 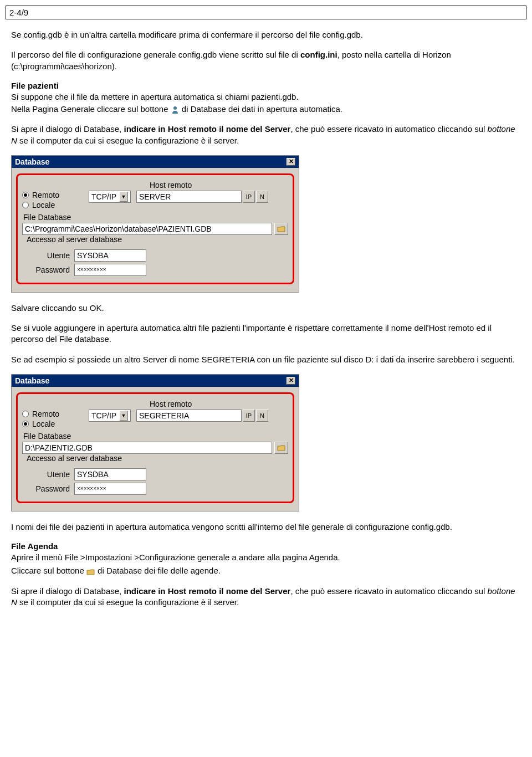 What do you see at coordinates (147, 448) in the screenshot?
I see `file-path-input: D:\PAZIENTI2.GDB` at bounding box center [147, 448].